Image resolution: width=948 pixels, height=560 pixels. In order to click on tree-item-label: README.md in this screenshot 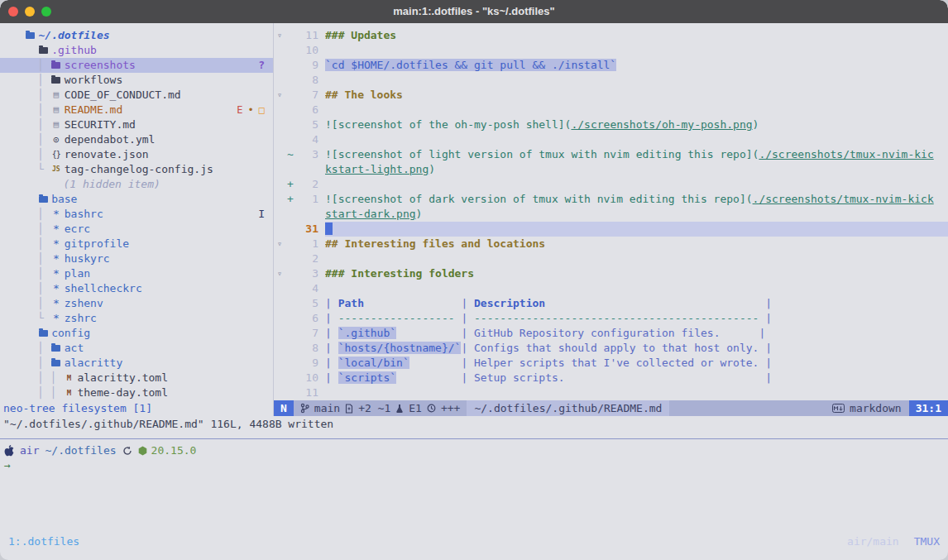, I will do `click(93, 110)`.